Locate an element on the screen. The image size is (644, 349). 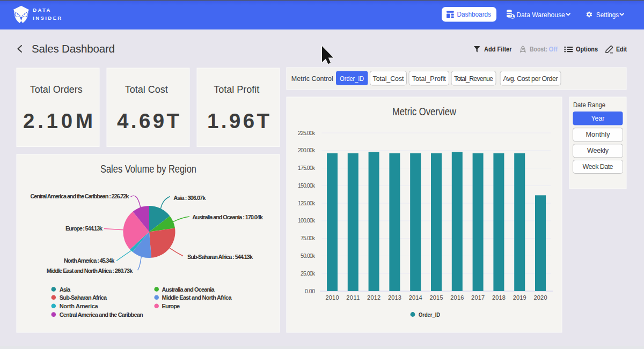
svg-text: North America : 45.34k is located at coordinates (89, 261).